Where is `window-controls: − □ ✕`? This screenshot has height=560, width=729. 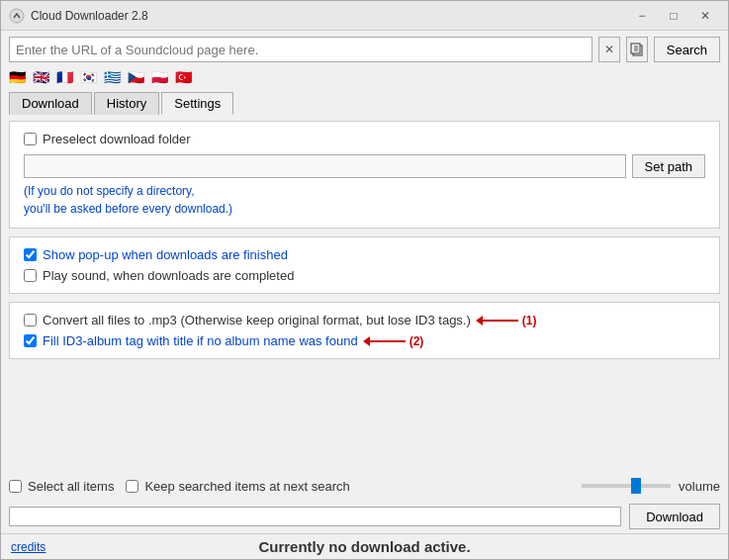 window-controls: − □ ✕ is located at coordinates (674, 16).